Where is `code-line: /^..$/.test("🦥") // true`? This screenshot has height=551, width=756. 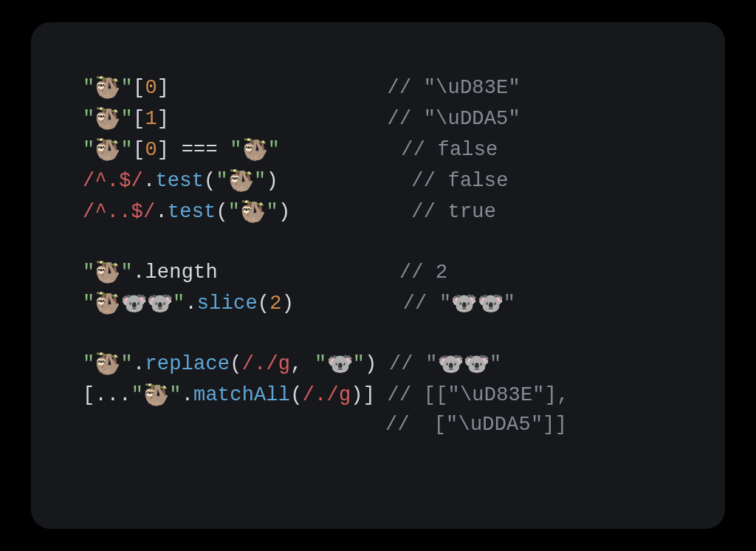 code-line: /^..$/.test("🦥") // true is located at coordinates (382, 212).